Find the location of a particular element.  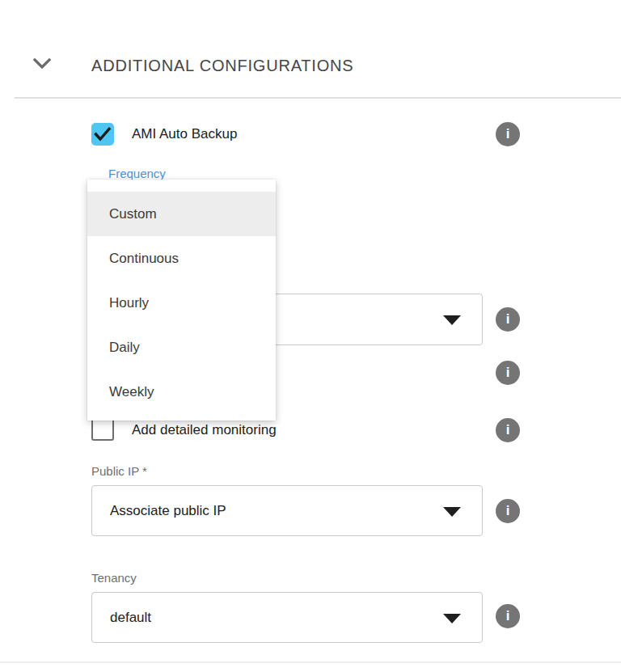

public-ip-field-label: Public IP * is located at coordinates (120, 471).